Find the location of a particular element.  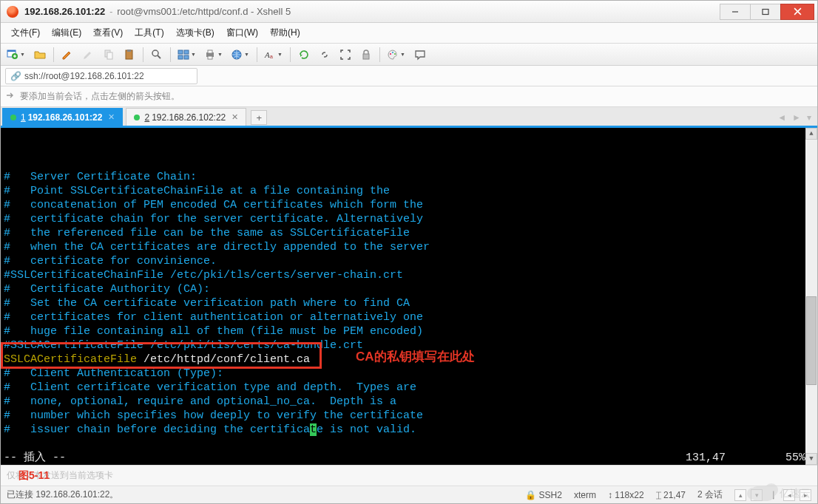

menu-tab: 选项卡(B) is located at coordinates (195, 33).